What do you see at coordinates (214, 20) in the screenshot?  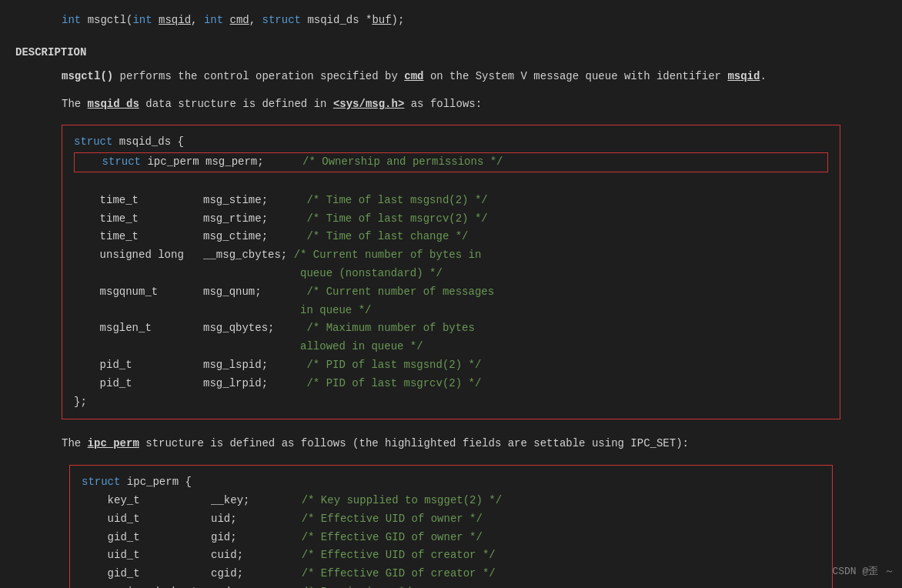 I see `param2-type: int` at bounding box center [214, 20].